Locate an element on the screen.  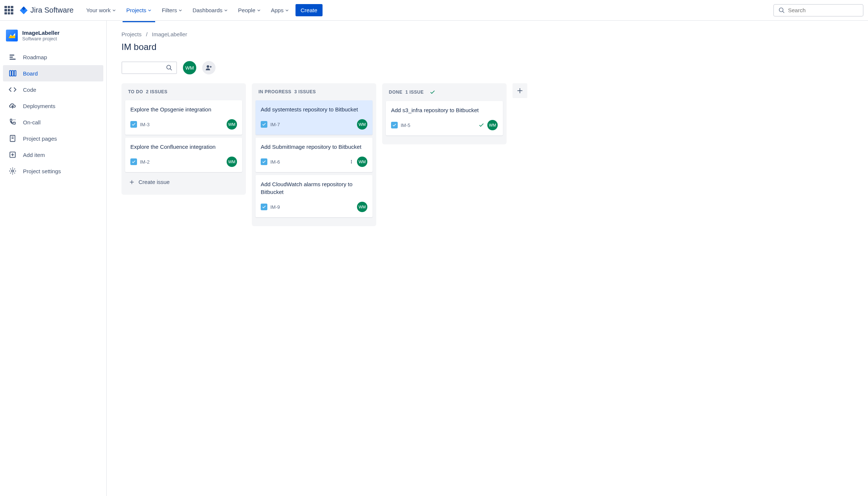
chevron-down-icon is located at coordinates (150, 10).